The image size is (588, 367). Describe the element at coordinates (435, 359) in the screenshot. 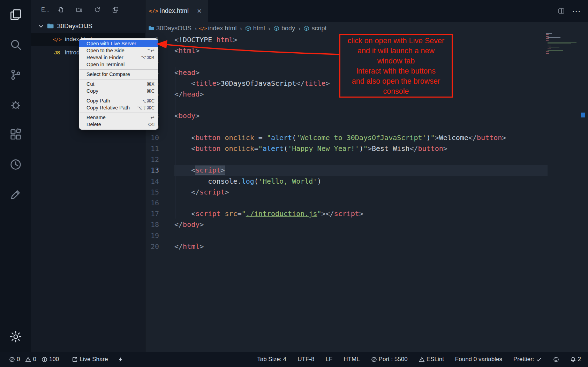

I see `status-text: ESLint` at that location.